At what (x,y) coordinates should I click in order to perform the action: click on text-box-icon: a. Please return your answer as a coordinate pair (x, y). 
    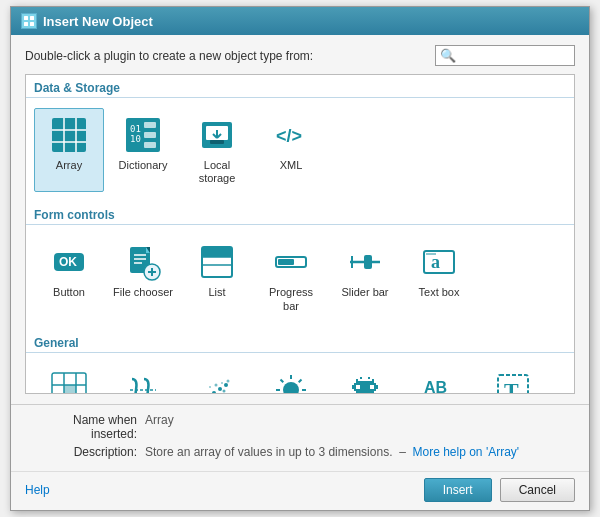
    Looking at the image, I should click on (439, 262).